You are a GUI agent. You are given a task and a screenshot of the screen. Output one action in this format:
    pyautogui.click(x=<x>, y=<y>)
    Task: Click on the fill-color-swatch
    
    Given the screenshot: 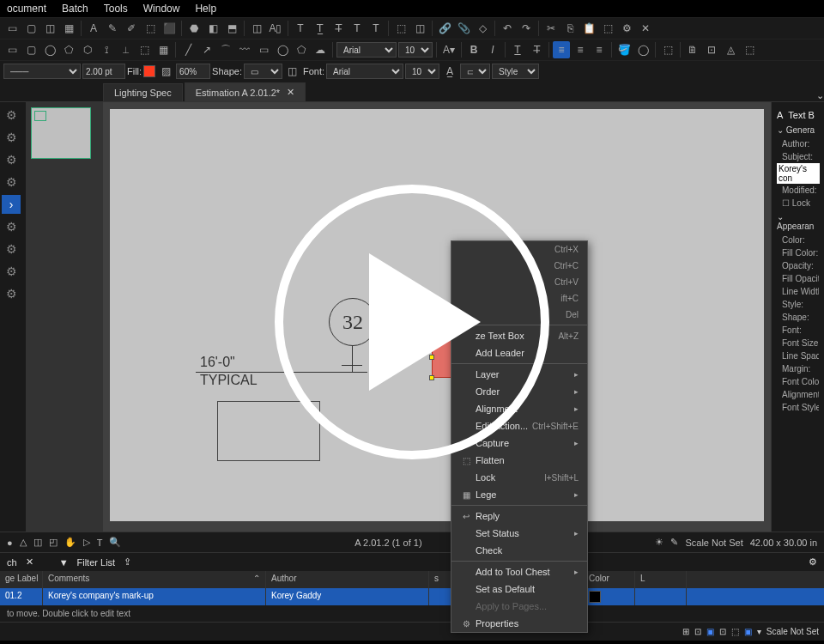 What is the action you would take?
    pyautogui.click(x=149, y=71)
    